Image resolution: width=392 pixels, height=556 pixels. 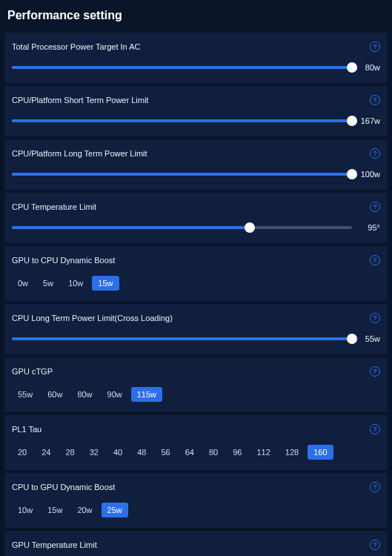 What do you see at coordinates (196, 443) in the screenshot?
I see `setting-section: PL1 Tau?20242832404856648096112128160` at bounding box center [196, 443].